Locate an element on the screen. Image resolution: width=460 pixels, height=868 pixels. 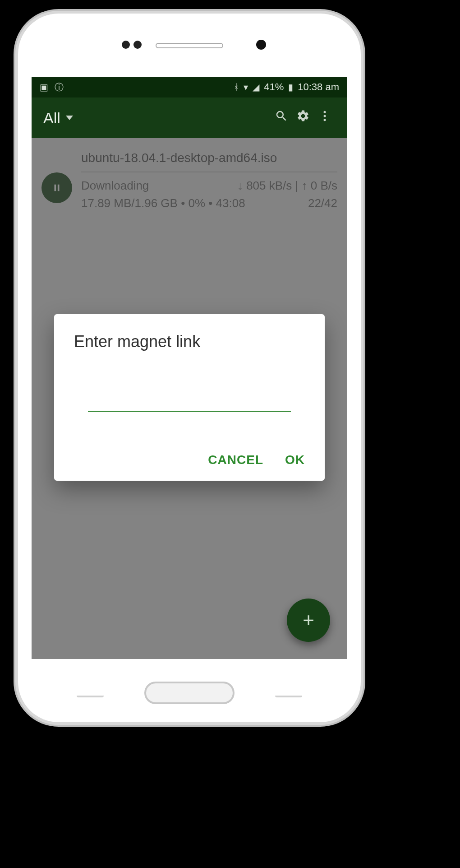
magnet-link-input is located at coordinates (189, 400).